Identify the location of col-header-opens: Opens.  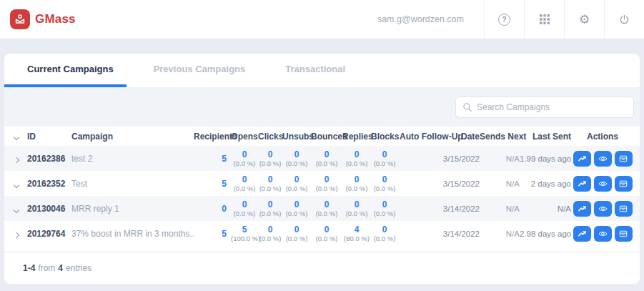
(244, 137).